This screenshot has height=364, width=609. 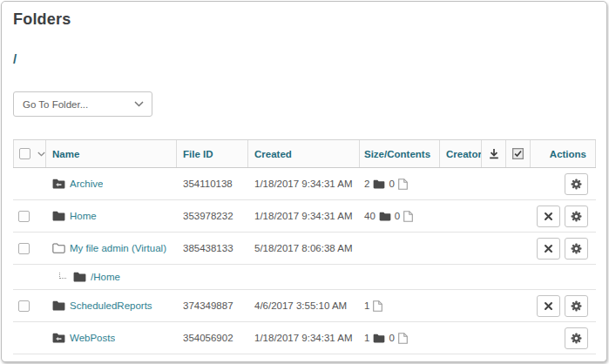 What do you see at coordinates (118, 248) in the screenshot?
I see `folder-name-link: My file admin (Virtual)` at bounding box center [118, 248].